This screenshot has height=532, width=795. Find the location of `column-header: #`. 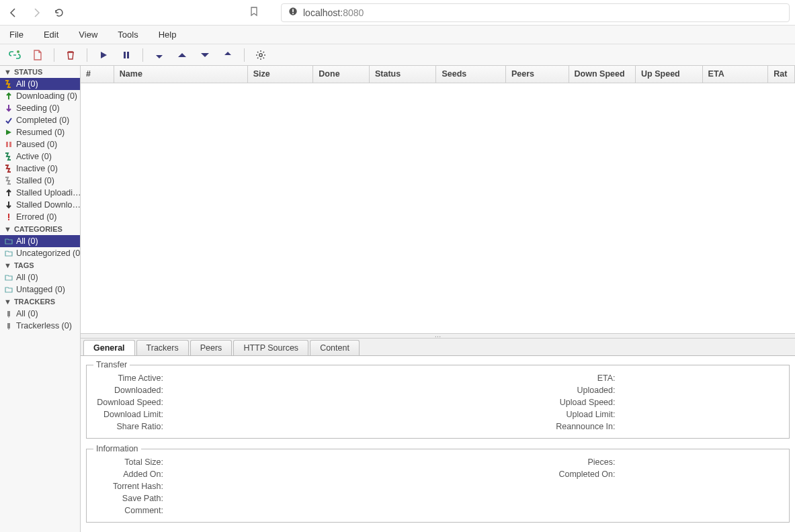

column-header: # is located at coordinates (97, 74).